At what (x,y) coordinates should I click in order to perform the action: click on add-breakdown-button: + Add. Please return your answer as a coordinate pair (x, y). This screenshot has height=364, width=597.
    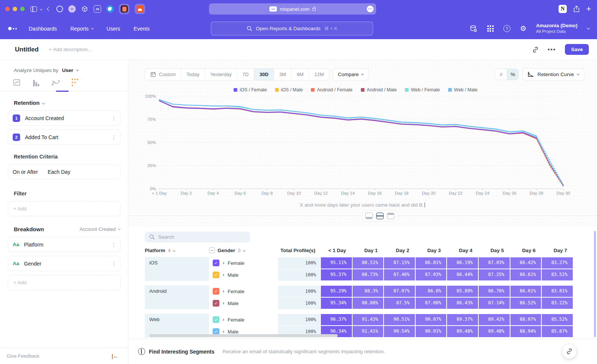
    Looking at the image, I should click on (64, 283).